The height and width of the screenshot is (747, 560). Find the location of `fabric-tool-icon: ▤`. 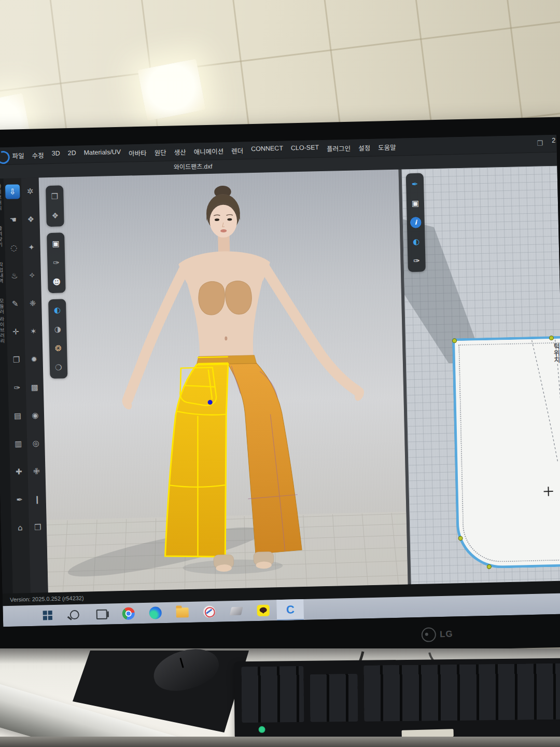

fabric-tool-icon: ▤ is located at coordinates (18, 416).